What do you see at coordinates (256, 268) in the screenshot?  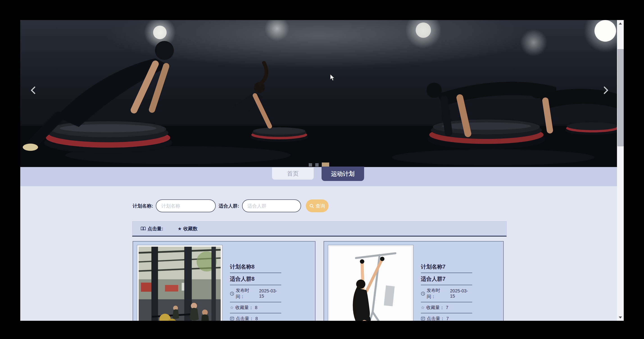 I see `plan-title: 计划名称8` at bounding box center [256, 268].